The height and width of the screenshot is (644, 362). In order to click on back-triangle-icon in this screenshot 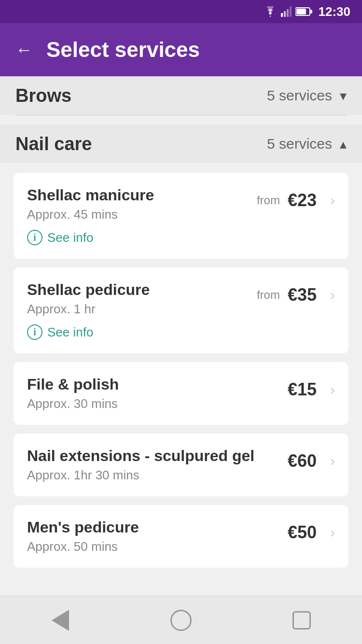, I will do `click(60, 620)`.